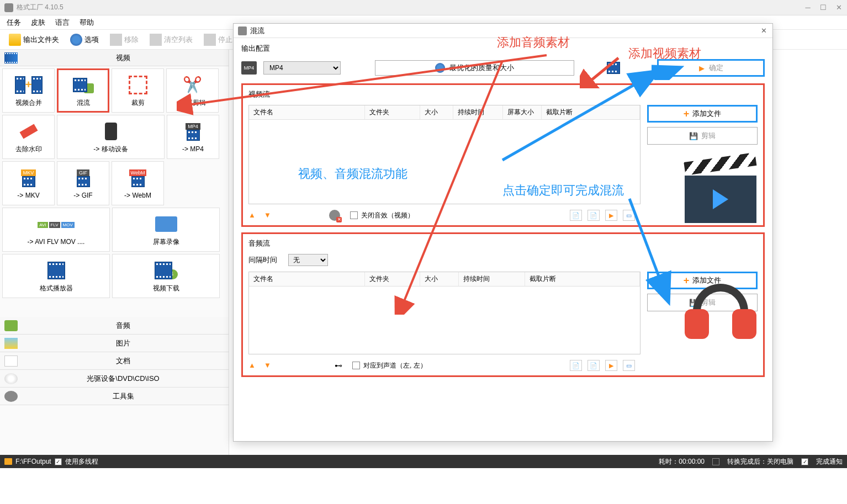  I want to click on output-folder-button: 输出文件夹, so click(34, 40).